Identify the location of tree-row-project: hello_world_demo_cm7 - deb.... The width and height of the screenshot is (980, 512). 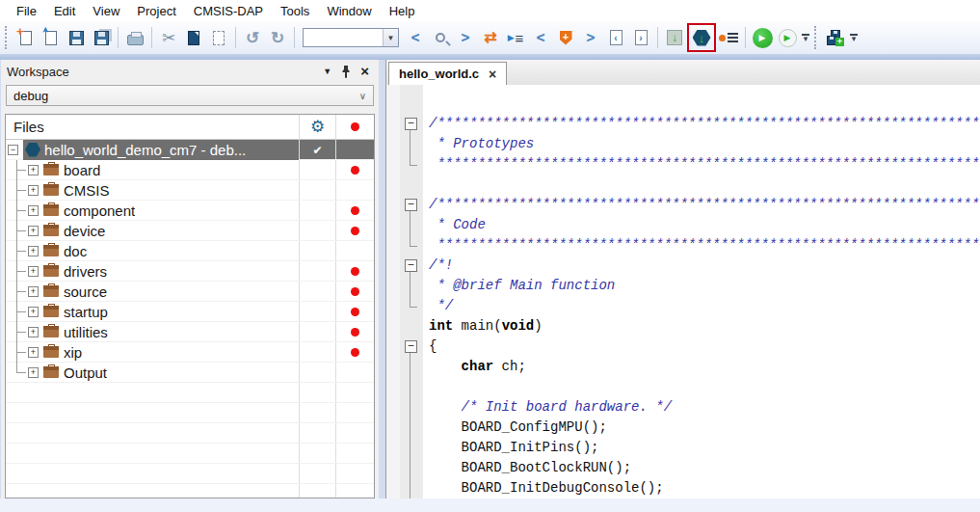
(190, 150).